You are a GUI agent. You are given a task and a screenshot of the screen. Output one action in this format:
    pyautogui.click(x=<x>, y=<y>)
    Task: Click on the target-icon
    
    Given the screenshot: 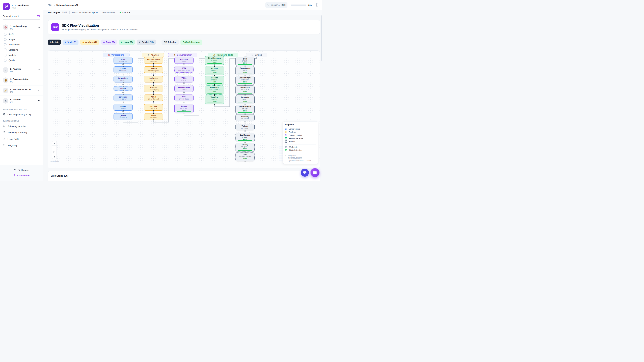 What is the action you would take?
    pyautogui.click(x=6, y=27)
    